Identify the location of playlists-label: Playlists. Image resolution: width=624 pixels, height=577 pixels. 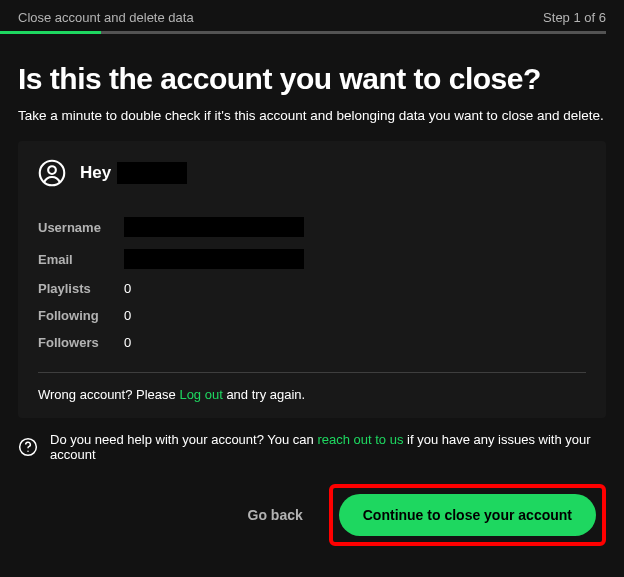
(81, 288).